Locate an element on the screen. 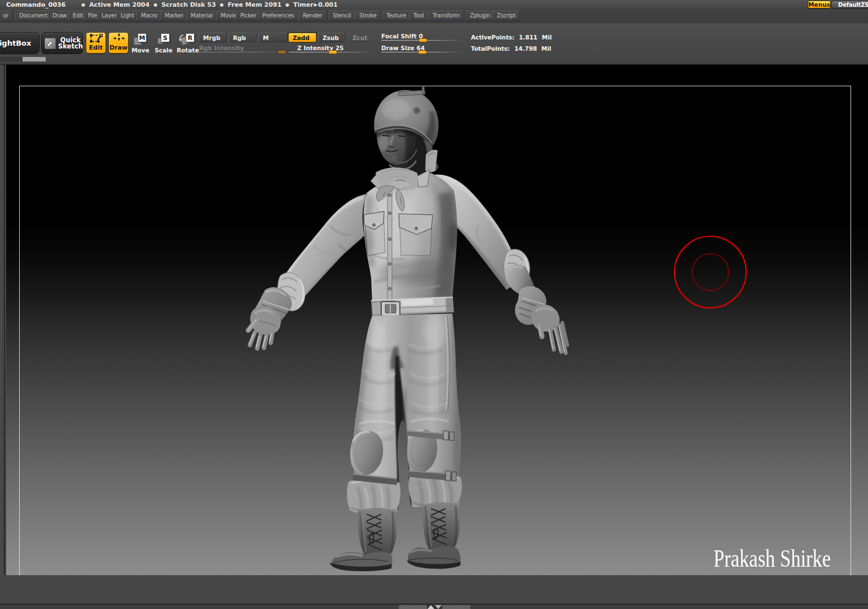 The width and height of the screenshot is (868, 609). menu-render: Render is located at coordinates (312, 16).